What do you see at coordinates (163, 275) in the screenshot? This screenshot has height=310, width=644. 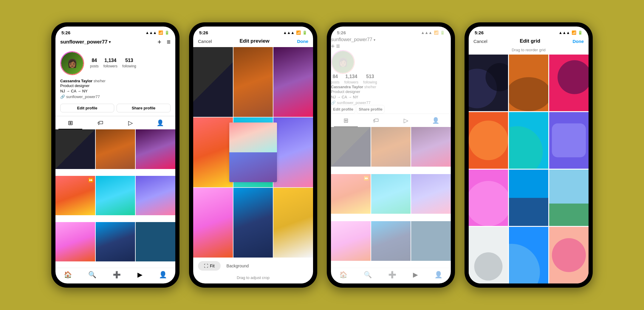 I see `profile-nav-icon-1: 👤` at bounding box center [163, 275].